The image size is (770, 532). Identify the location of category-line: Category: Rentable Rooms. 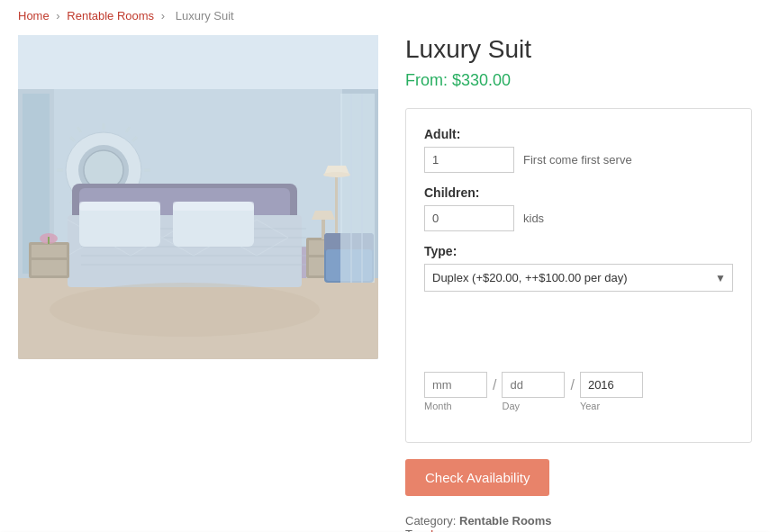
(578, 520).